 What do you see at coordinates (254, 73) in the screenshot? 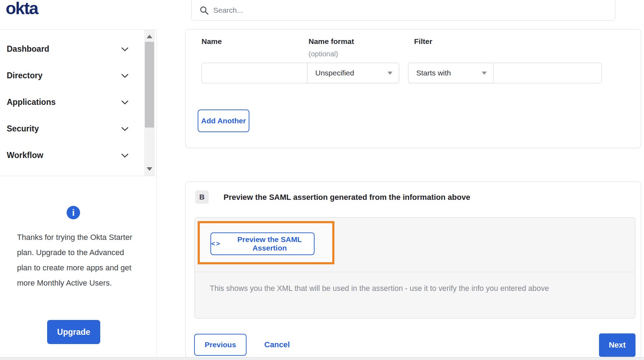
I see `attribute-name-input` at bounding box center [254, 73].